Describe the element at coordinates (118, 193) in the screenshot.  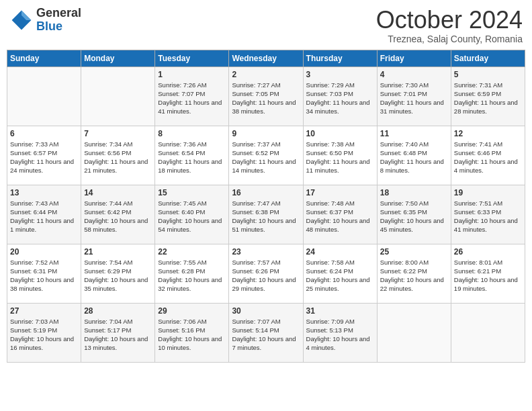
I see `day-number: 14` at that location.